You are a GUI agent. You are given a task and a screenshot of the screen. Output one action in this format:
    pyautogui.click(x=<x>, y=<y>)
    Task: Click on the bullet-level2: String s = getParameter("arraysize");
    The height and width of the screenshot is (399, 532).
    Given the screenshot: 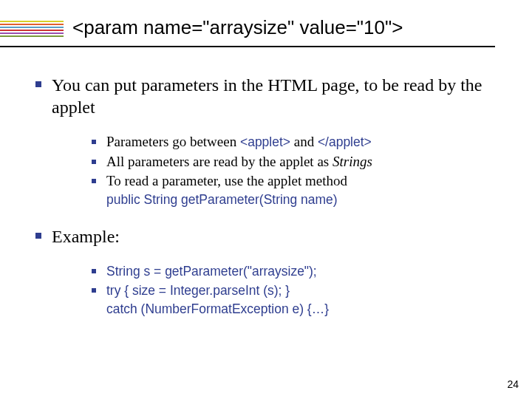 What is the action you would take?
    pyautogui.click(x=295, y=272)
    